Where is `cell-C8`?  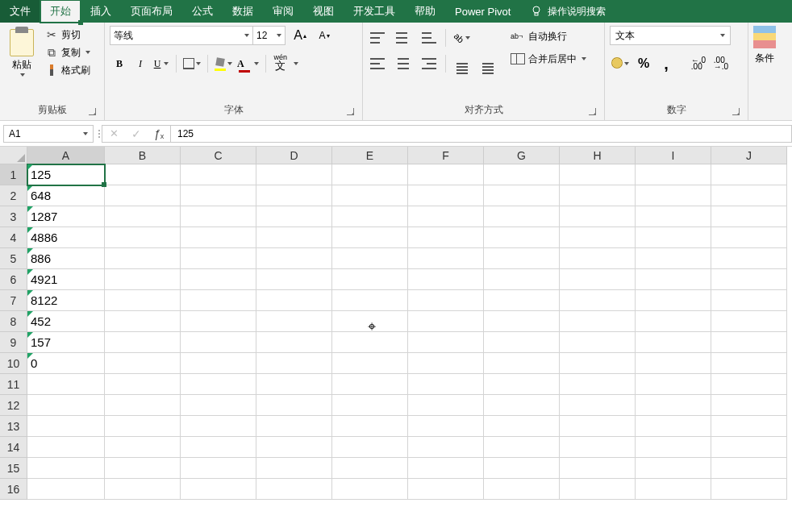 cell-C8 is located at coordinates (219, 322).